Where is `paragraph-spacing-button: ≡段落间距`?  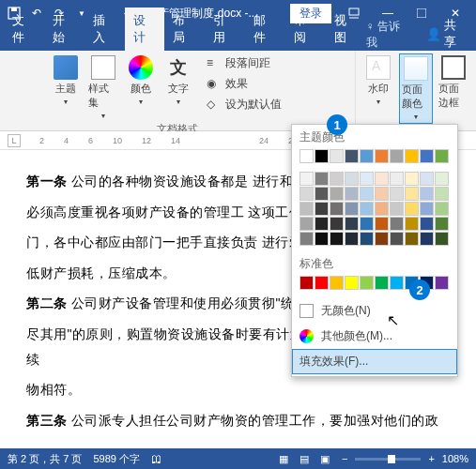 paragraph-spacing-button: ≡段落间距 is located at coordinates (254, 64).